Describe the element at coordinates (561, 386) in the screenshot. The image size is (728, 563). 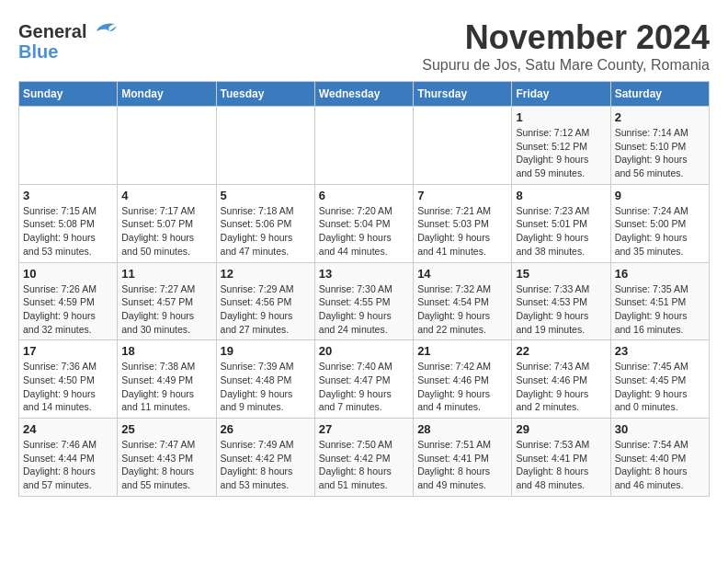
I see `day-info: Sunrise: 7:43 AMSunset: 4:46 PMDaylight:…` at that location.